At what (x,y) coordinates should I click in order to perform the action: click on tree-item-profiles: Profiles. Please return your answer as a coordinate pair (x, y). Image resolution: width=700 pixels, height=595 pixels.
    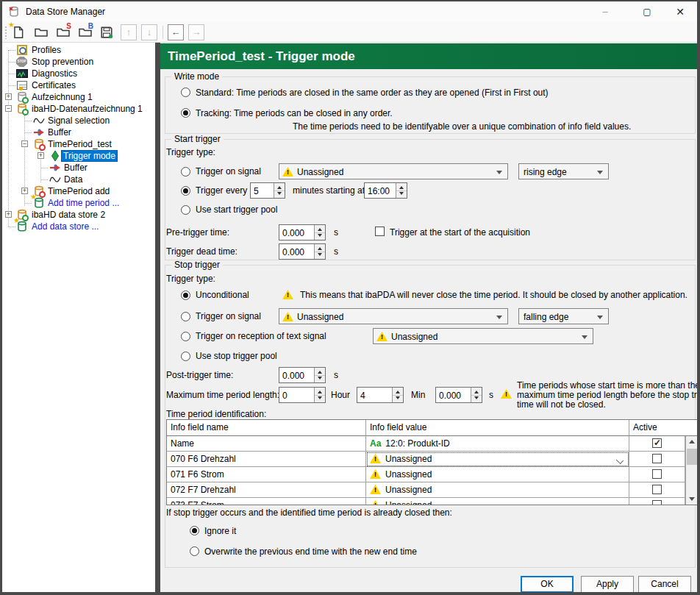
    Looking at the image, I should click on (79, 50).